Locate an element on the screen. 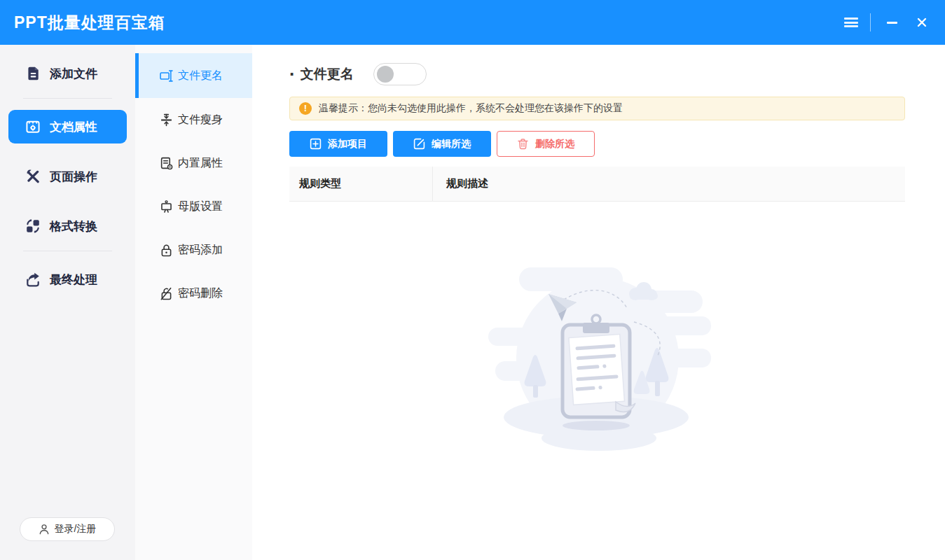 The height and width of the screenshot is (560, 945). sidebar-item-label: 页面操作 is located at coordinates (74, 176).